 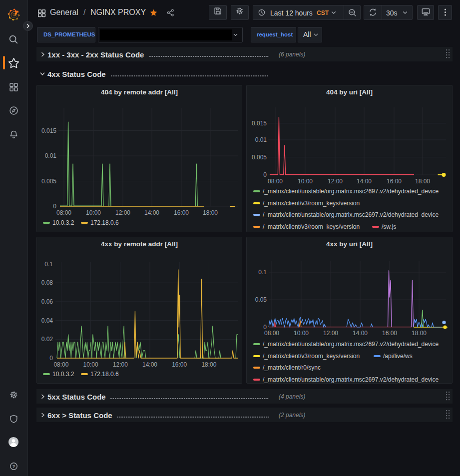 What do you see at coordinates (47, 321) in the screenshot?
I see `svg-text: 0.04` at bounding box center [47, 321].